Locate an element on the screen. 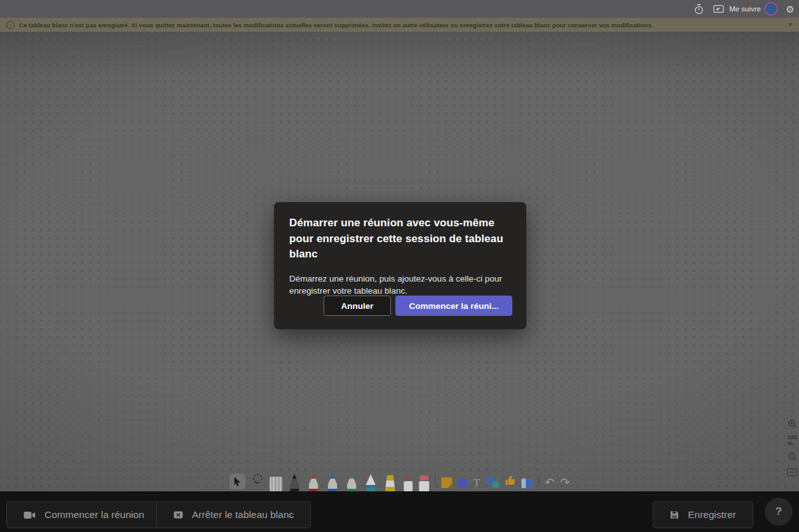 Image resolution: width=799 pixels, height=532 pixels. follow-me-label: Me suivre is located at coordinates (745, 9).